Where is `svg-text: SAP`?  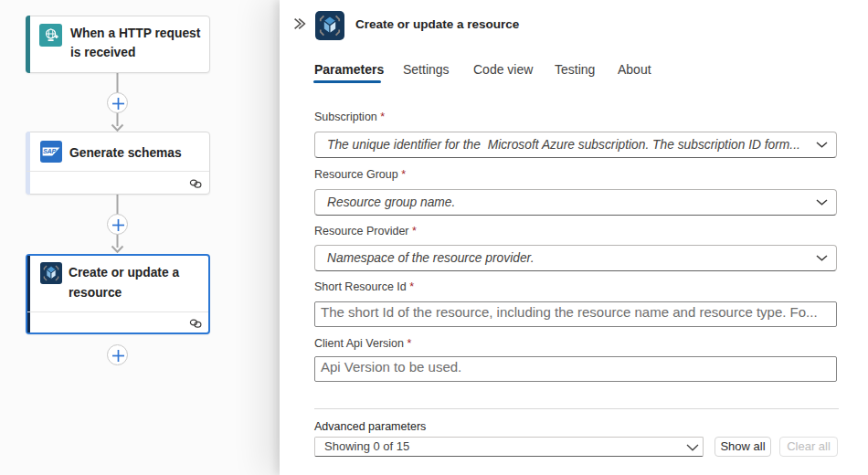
svg-text: SAP is located at coordinates (49, 152).